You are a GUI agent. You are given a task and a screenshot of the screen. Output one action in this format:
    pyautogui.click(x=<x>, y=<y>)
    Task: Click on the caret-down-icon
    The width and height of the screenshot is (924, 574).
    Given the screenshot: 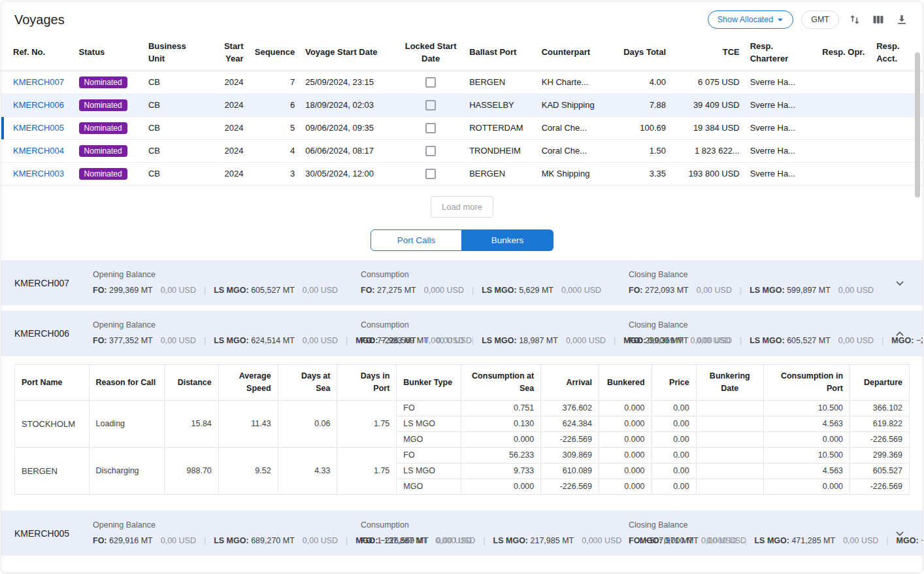 What is the action you would take?
    pyautogui.click(x=780, y=20)
    